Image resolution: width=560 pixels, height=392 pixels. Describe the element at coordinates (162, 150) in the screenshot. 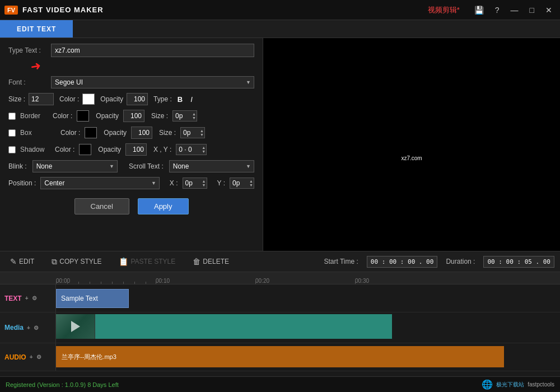

I see `shadow-xy-label: X , Y :` at that location.